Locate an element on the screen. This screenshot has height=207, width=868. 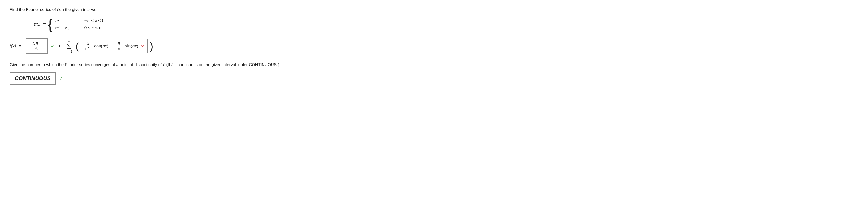
close-paren: ) is located at coordinates (151, 46).